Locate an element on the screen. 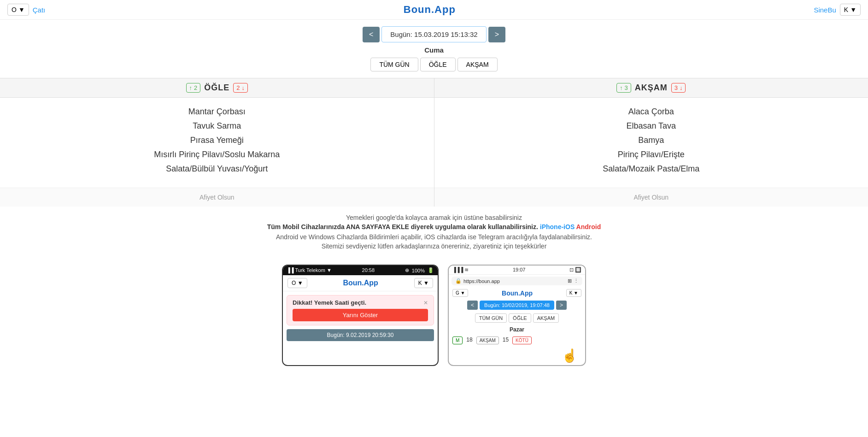 The width and height of the screenshot is (868, 437). ogle-vote-up: ↑ 2 is located at coordinates (194, 88).